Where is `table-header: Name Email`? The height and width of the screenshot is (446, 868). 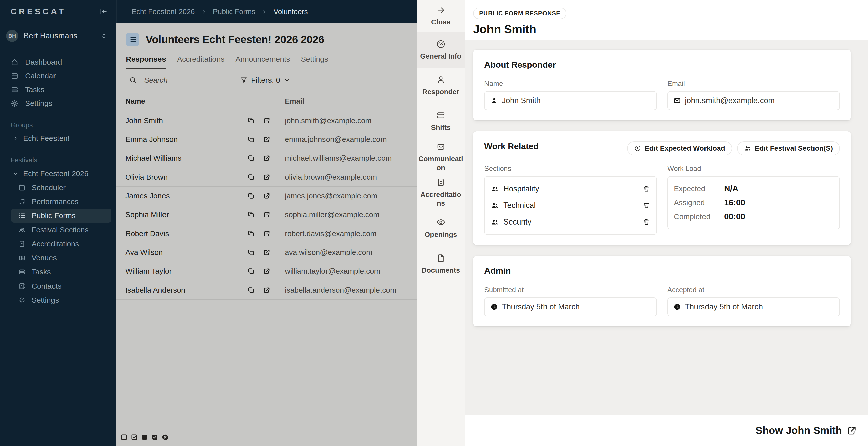 table-header: Name Email is located at coordinates (267, 101).